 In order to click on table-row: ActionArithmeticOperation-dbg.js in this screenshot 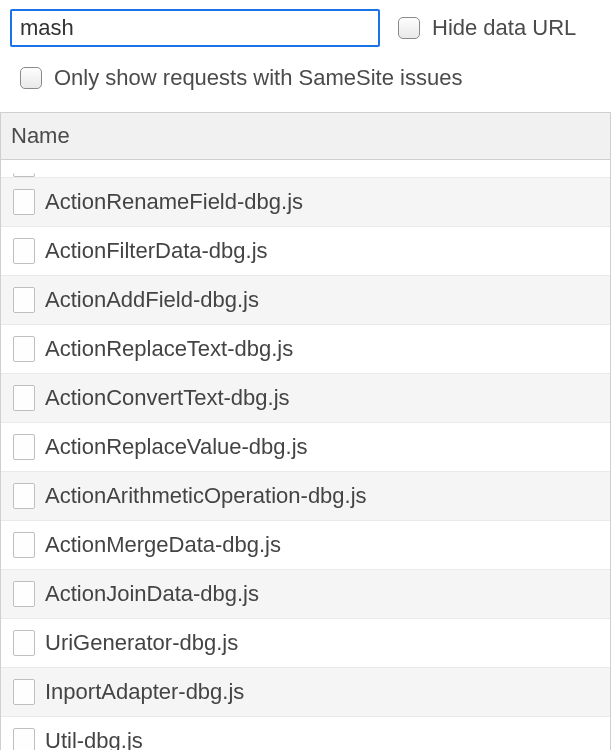, I will do `click(306, 496)`.